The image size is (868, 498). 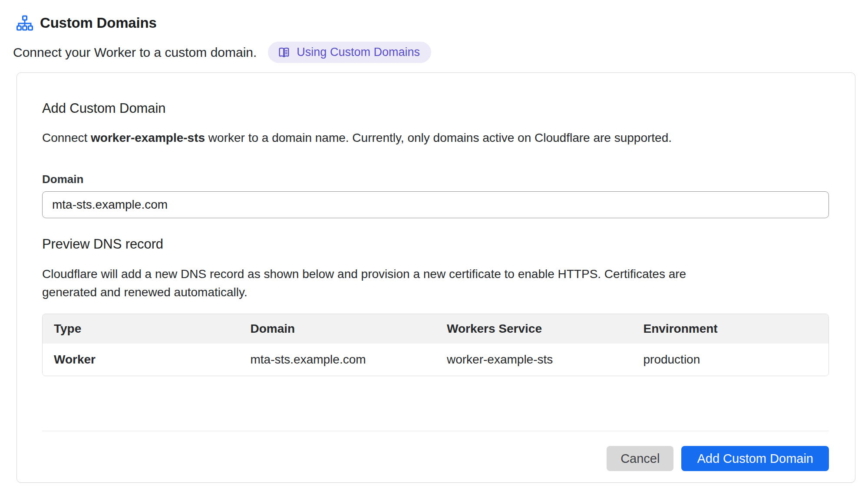 What do you see at coordinates (366, 283) in the screenshot?
I see `preview-dns-description: Cloudflare will add a new DNS record as …` at bounding box center [366, 283].